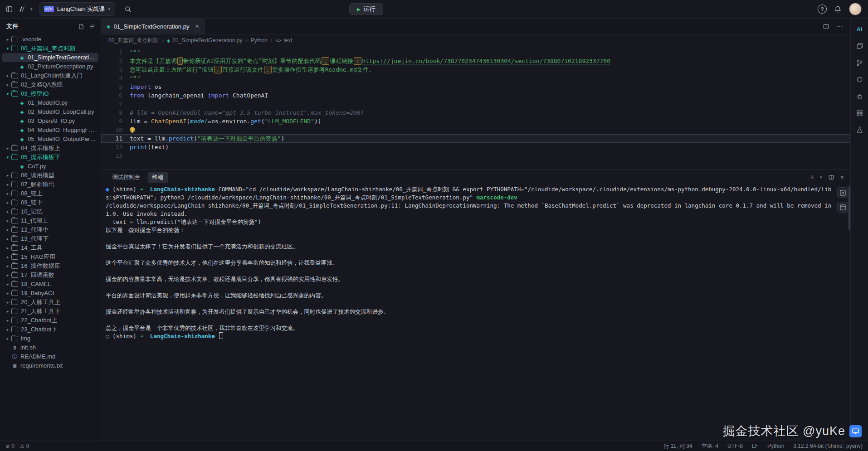  What do you see at coordinates (50, 257) in the screenshot?
I see `tree-folder: ▸15_RAG应用` at bounding box center [50, 257].